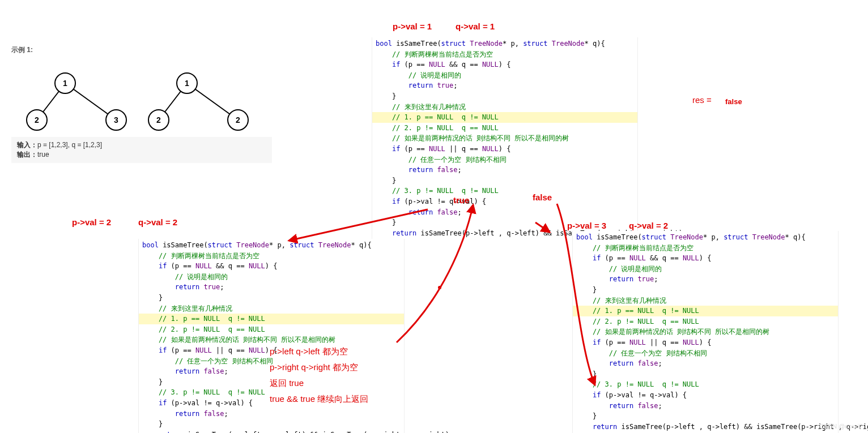  Describe the element at coordinates (705, 332) in the screenshot. I see `code-block-right: bool isSameTree(struct TreeNode* p, stru…` at that location.